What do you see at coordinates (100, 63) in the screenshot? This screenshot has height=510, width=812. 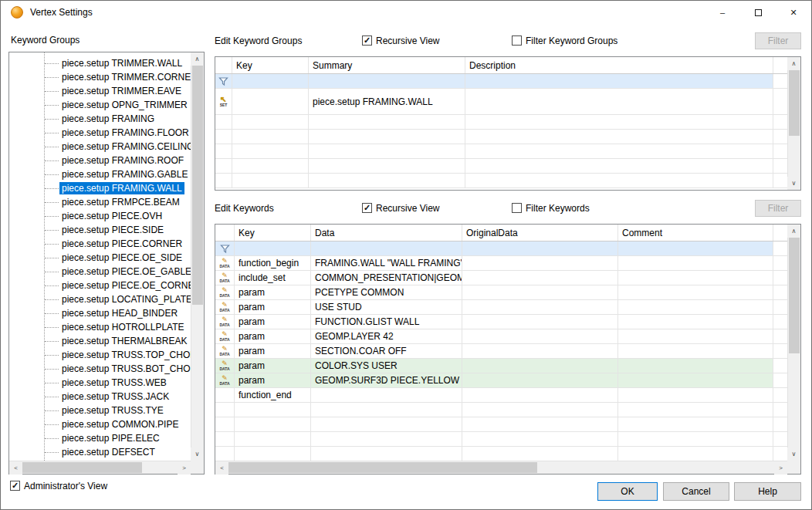 I see `tree-item: piece.setup TRIMMER.WALL` at bounding box center [100, 63].